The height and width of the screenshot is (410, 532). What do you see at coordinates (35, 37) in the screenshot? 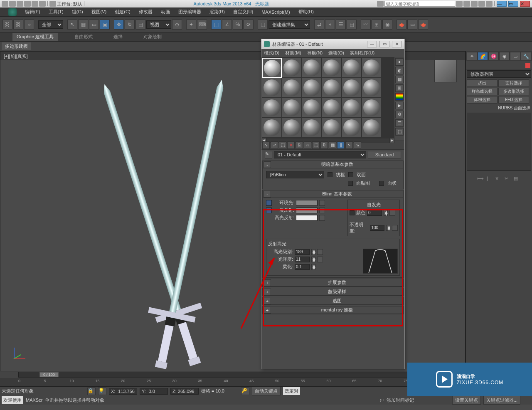
I see `graphite-tab: Graphite 建模工具` at bounding box center [35, 37].